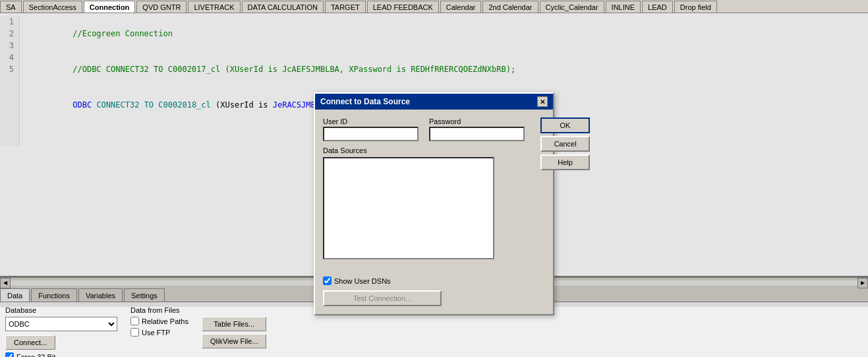 This screenshot has height=357, width=868. I want to click on force32-label: Force 32 Bit, so click(36, 355).